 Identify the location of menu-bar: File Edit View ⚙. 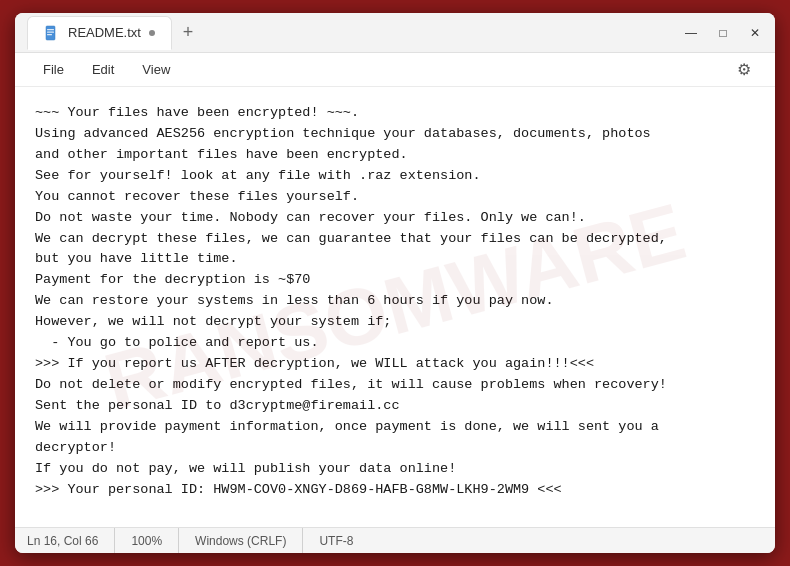
(395, 70).